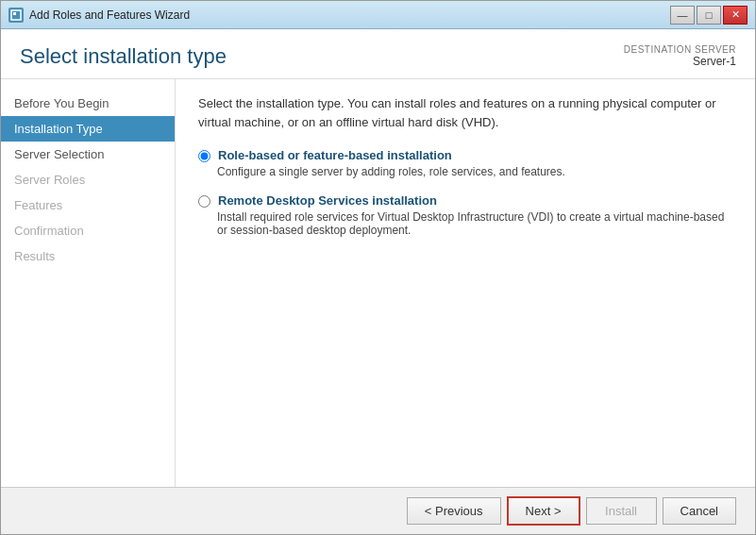 This screenshot has height=535, width=756. I want to click on destination-label: DESTINATION SERVER, so click(680, 49).